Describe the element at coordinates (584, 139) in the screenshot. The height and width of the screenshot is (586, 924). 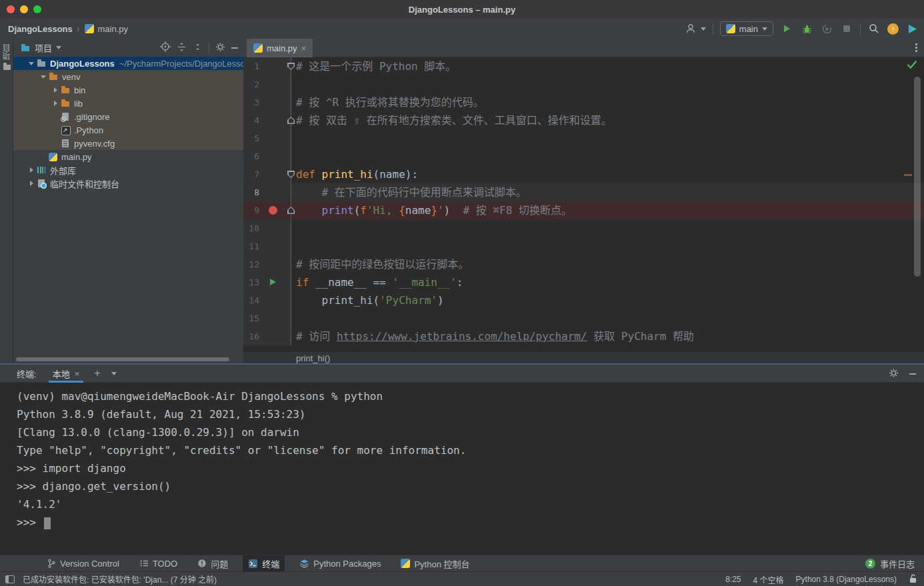
I see `editor-line-5: 5` at that location.